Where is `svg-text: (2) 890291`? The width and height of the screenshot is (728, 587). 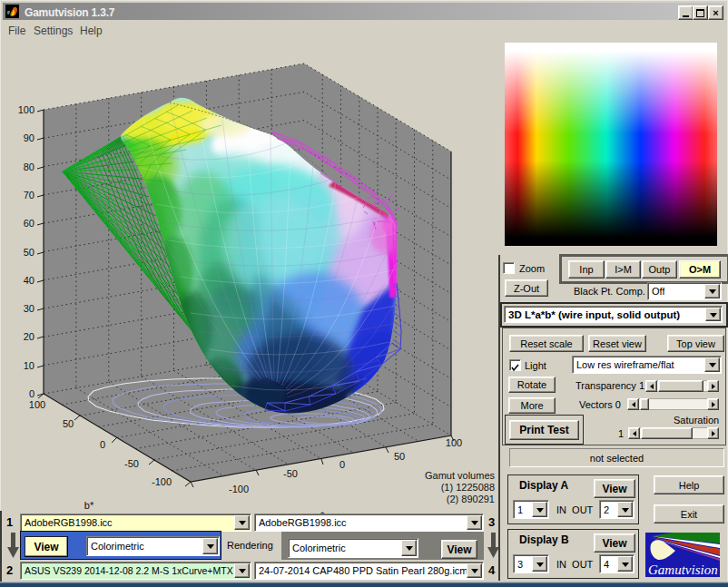 svg-text: (2) 890291 is located at coordinates (470, 499).